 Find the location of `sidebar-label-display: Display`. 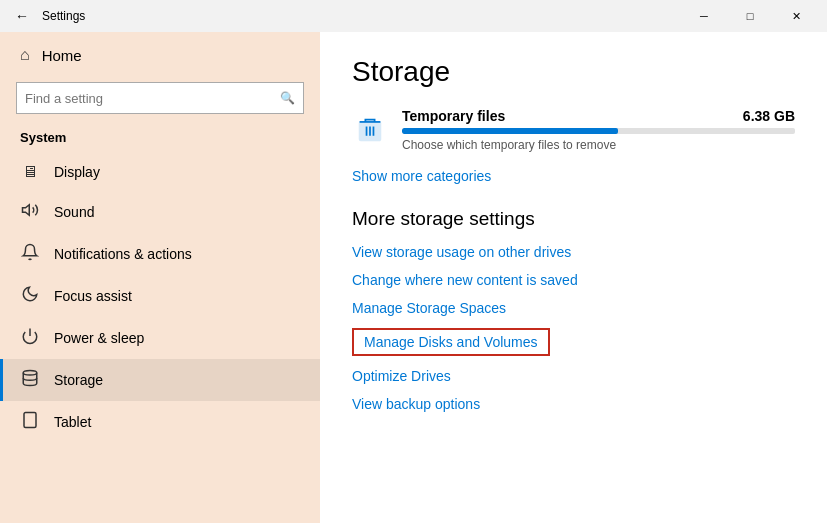

sidebar-label-display: Display is located at coordinates (77, 172).